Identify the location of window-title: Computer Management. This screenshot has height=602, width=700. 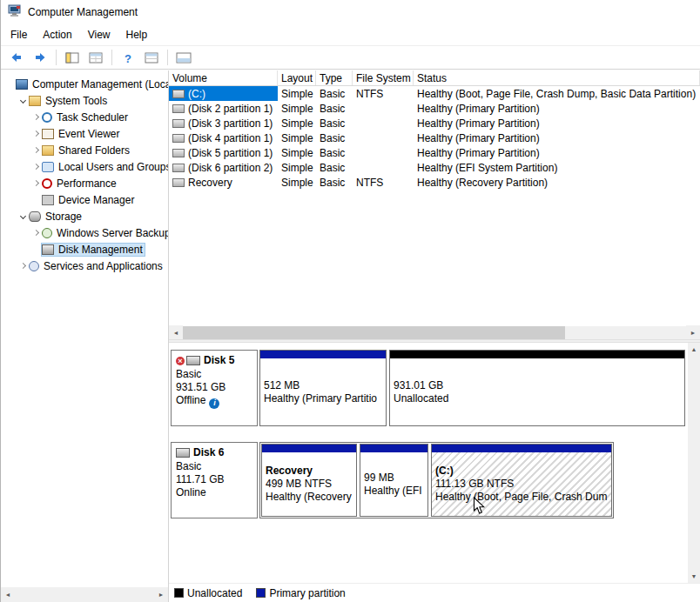
(83, 12).